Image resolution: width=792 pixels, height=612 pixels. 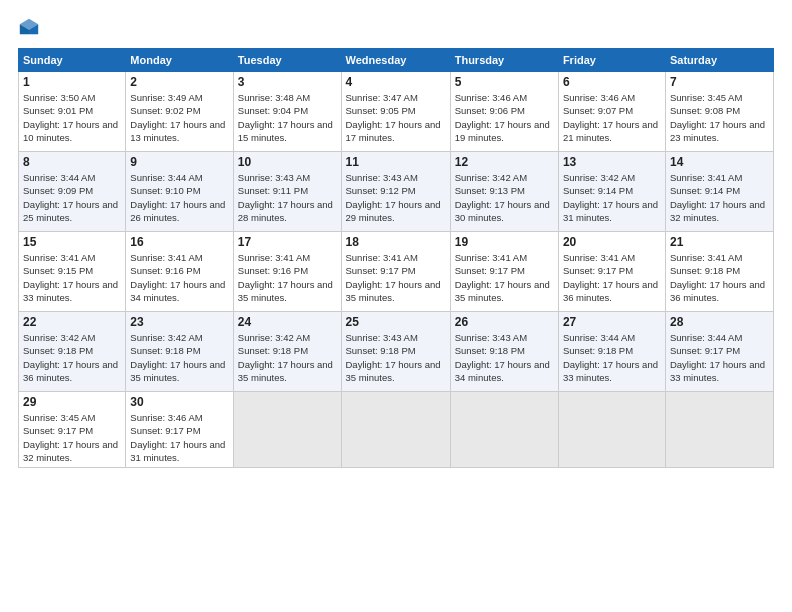 What do you see at coordinates (610, 118) in the screenshot?
I see `day-detail: Sunrise: 3:46 AMSunset: 9:07 PMDaylight:…` at bounding box center [610, 118].